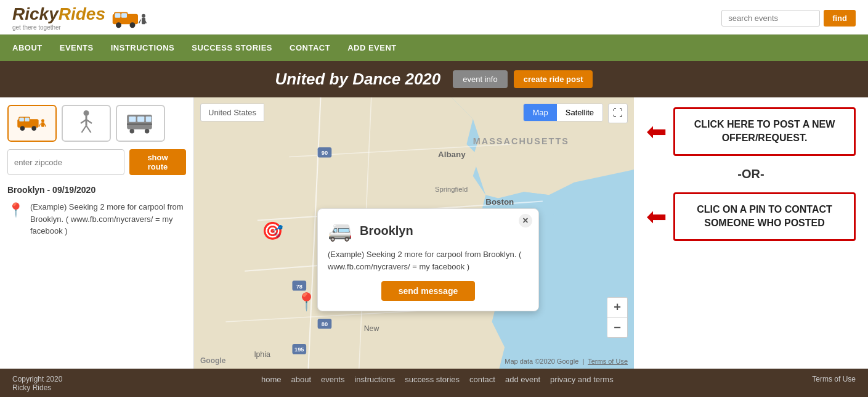  What do you see at coordinates (97, 162) in the screenshot?
I see `zipcode-row: show route` at bounding box center [97, 162].